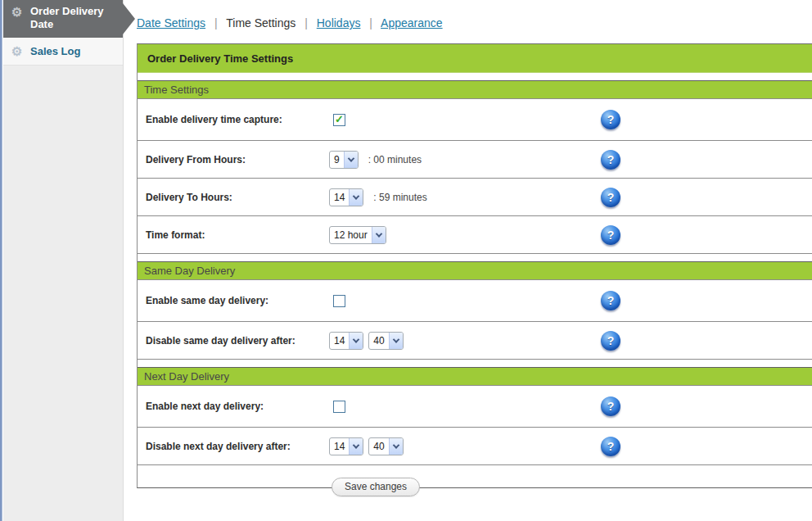 Image resolution: width=812 pixels, height=521 pixels. I want to click on left-accent-strip, so click(2, 260).